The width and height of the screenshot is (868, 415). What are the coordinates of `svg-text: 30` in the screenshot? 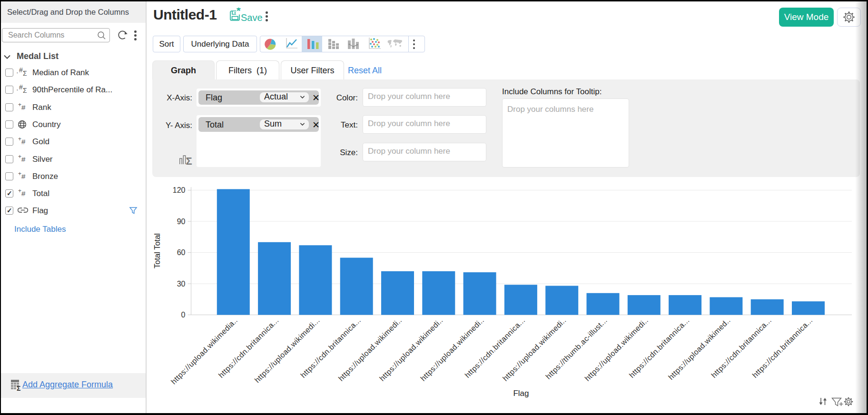 It's located at (181, 284).